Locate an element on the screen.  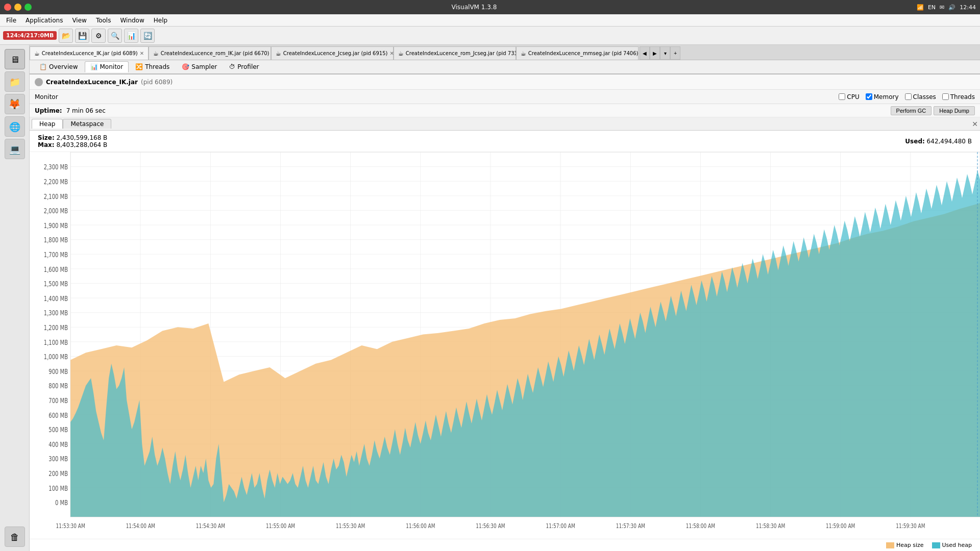
svg-text: 700 MB is located at coordinates (58, 400).